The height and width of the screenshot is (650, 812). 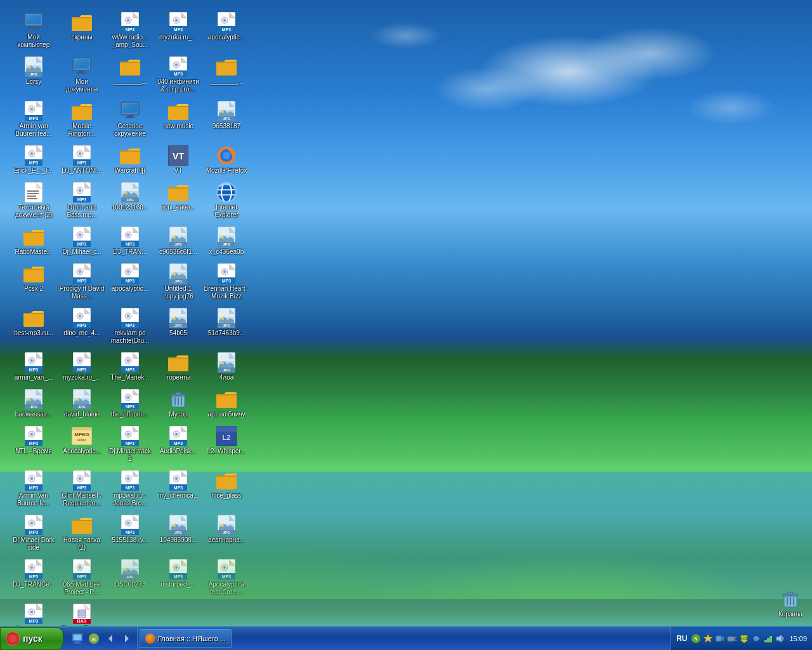 What do you see at coordinates (130, 282) in the screenshot?
I see `desktop-icon-apocalyptic2: MP3 apocalyptic...` at bounding box center [130, 282].